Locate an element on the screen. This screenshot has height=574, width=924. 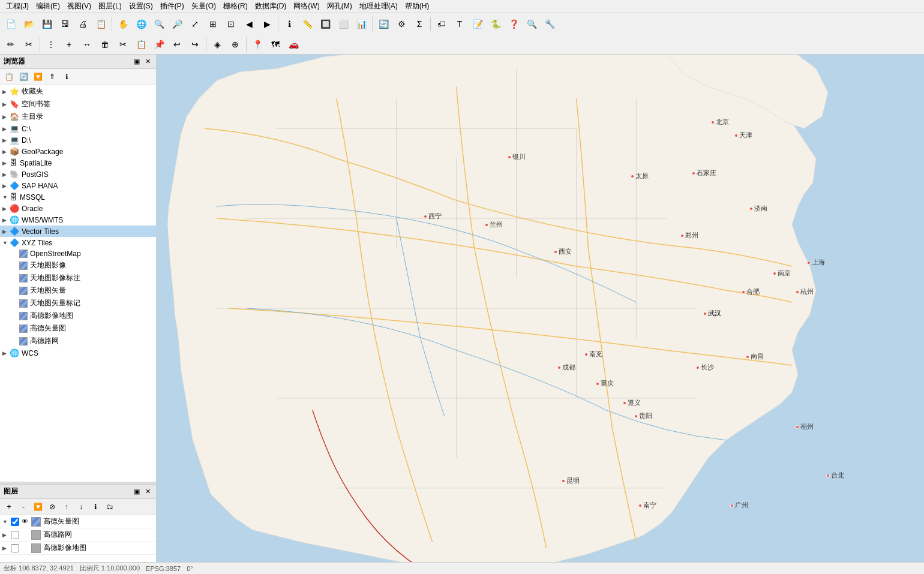
browser-filter-btn: 🔽 is located at coordinates (38, 77).